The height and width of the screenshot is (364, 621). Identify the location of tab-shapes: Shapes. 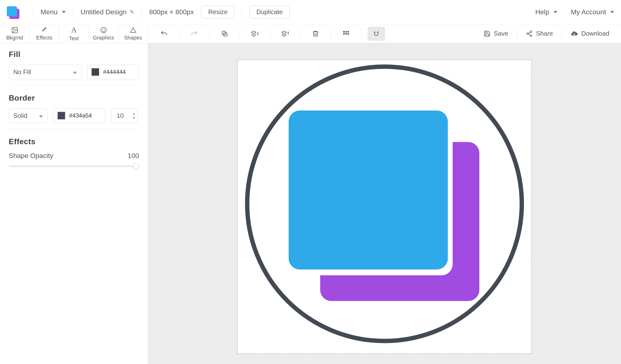
(133, 33).